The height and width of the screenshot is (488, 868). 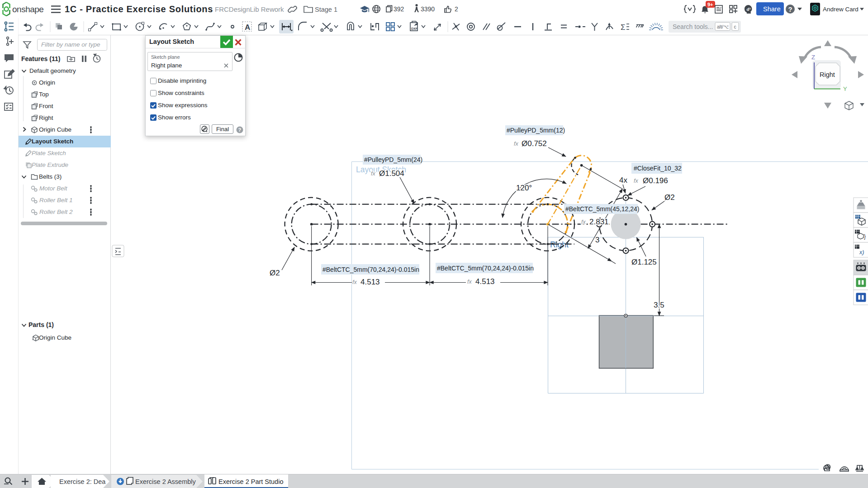 I want to click on svg-text: DXF, so click(x=414, y=29).